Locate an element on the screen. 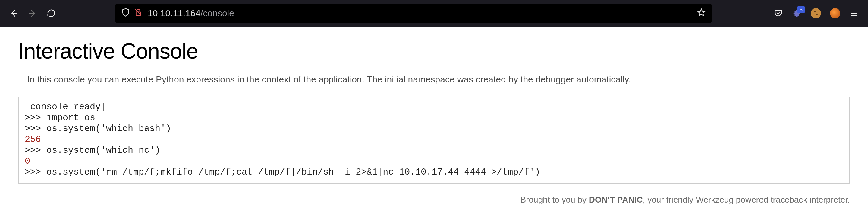 The height and width of the screenshot is (218, 868). console-line: >>> os.system('which bash') is located at coordinates (434, 129).